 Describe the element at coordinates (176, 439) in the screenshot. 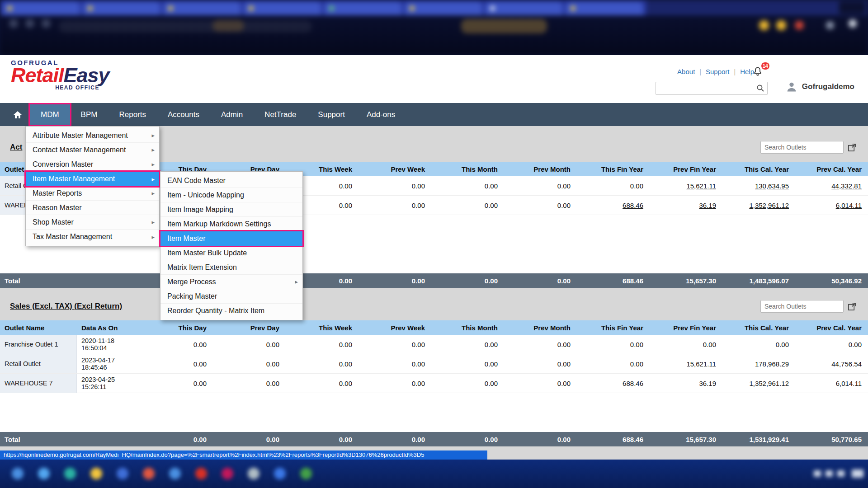

I see `total-value-cell: 0.00` at that location.